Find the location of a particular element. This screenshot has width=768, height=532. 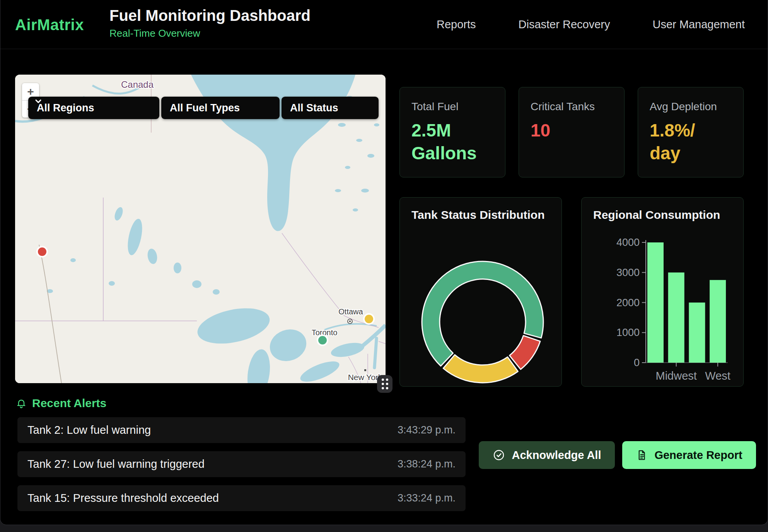

page-subtitle: Real-Time Overview is located at coordinates (210, 33).